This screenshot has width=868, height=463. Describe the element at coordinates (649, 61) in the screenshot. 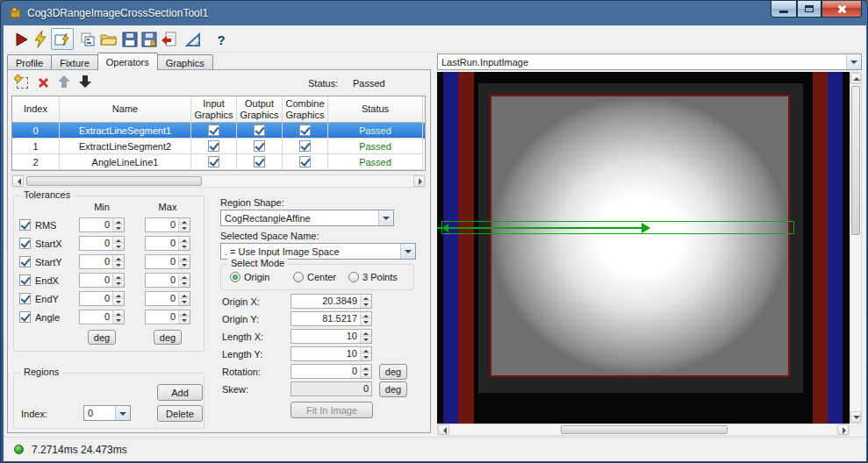

I see `display-source-dropdown: LastRun.InputImage` at that location.